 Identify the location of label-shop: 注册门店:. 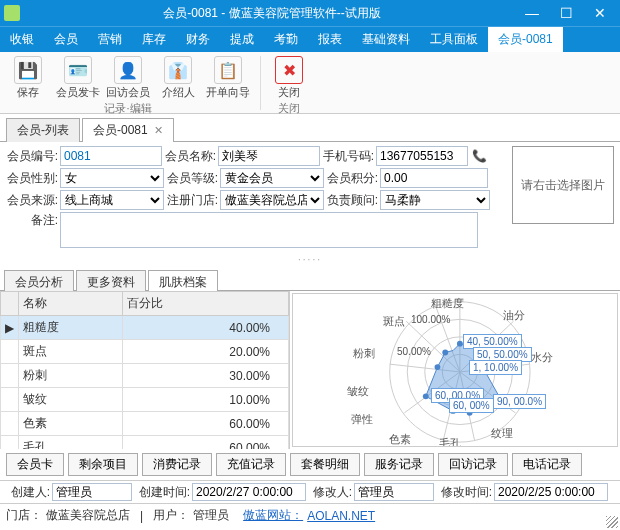
(192, 200).